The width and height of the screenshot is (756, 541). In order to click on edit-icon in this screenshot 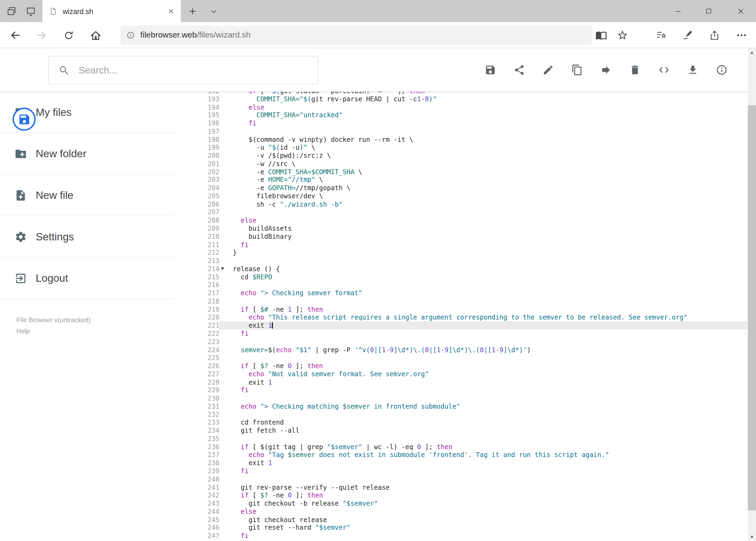, I will do `click(549, 70)`.